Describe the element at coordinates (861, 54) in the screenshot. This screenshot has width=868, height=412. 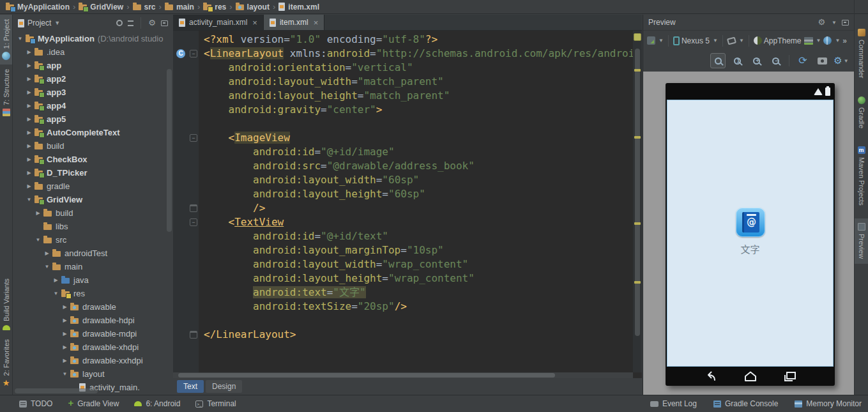
I see `tool-window-button-commander: Commander` at that location.